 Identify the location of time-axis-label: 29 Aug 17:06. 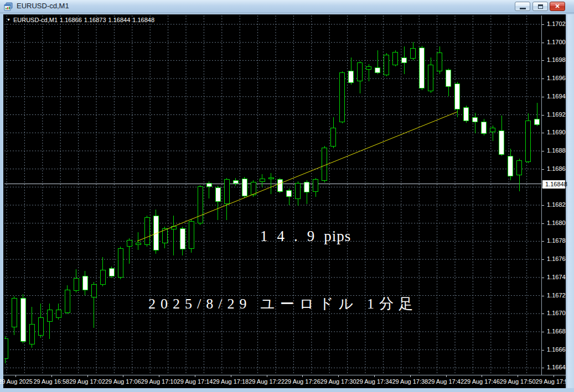
(123, 381).